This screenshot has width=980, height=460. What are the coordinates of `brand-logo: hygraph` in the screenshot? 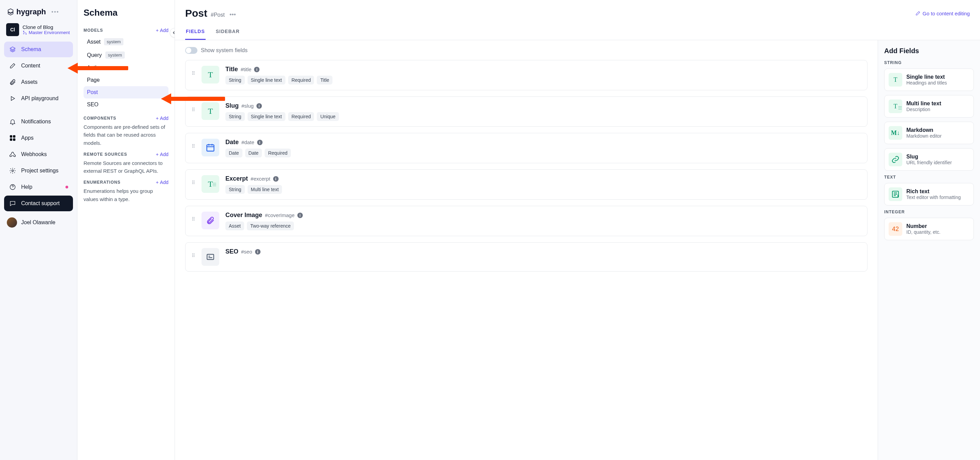 It's located at (27, 12).